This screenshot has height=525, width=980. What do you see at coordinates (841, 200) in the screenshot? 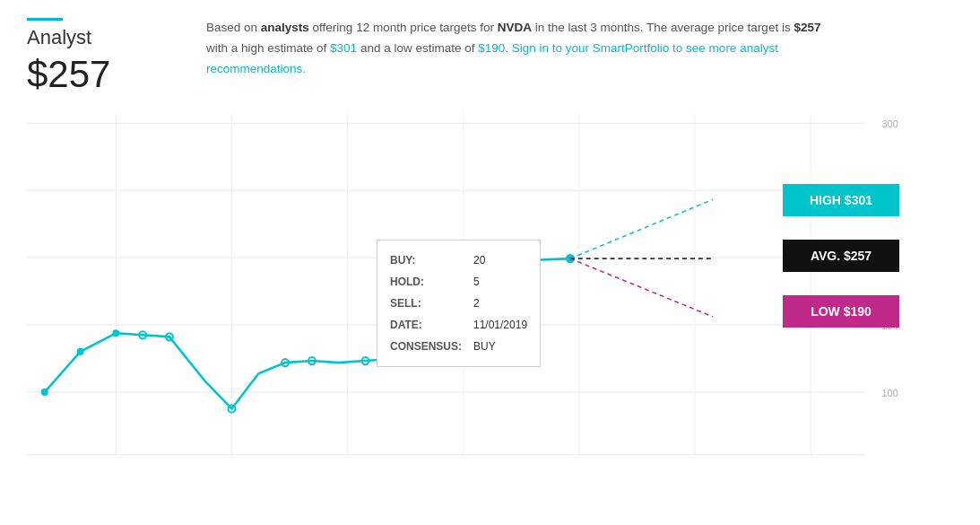
I see `high-badge: HIGH $301` at bounding box center [841, 200].